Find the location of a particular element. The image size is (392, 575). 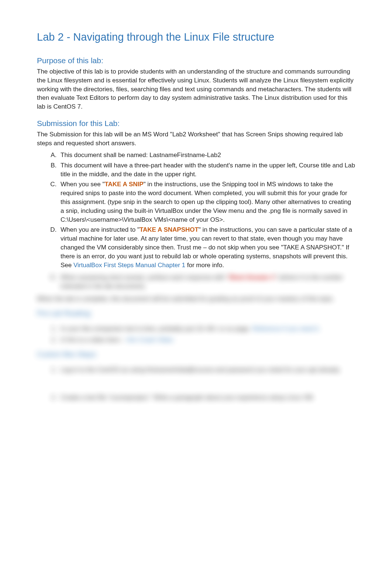

page-title: Lab 2 - Navigating through the Linux Fil… is located at coordinates (196, 37).